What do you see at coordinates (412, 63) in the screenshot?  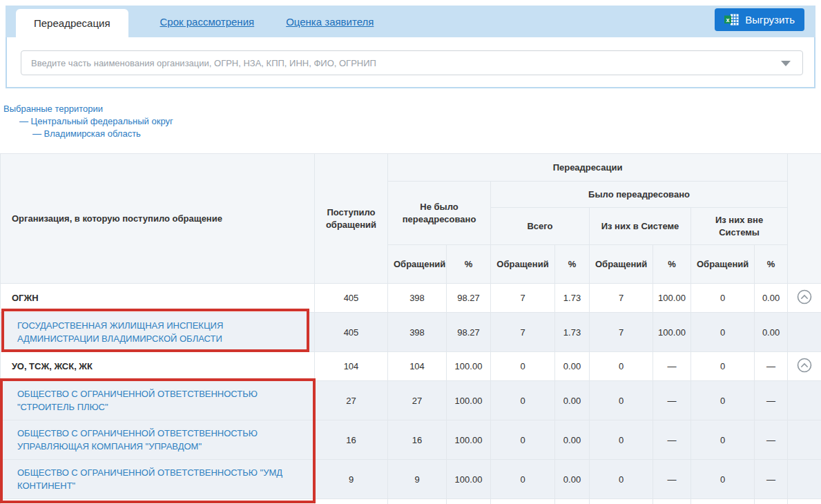 I see `organization-search-input` at bounding box center [412, 63].